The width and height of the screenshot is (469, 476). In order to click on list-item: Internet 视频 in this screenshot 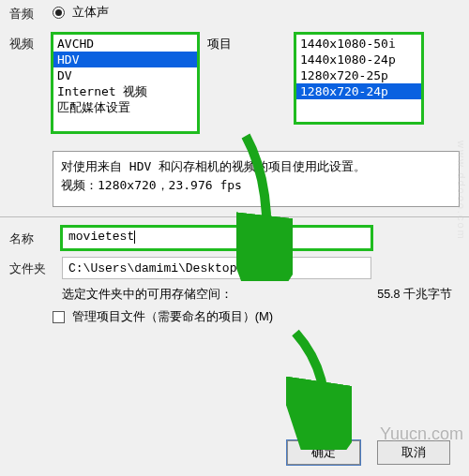, I will do `click(126, 92)`.